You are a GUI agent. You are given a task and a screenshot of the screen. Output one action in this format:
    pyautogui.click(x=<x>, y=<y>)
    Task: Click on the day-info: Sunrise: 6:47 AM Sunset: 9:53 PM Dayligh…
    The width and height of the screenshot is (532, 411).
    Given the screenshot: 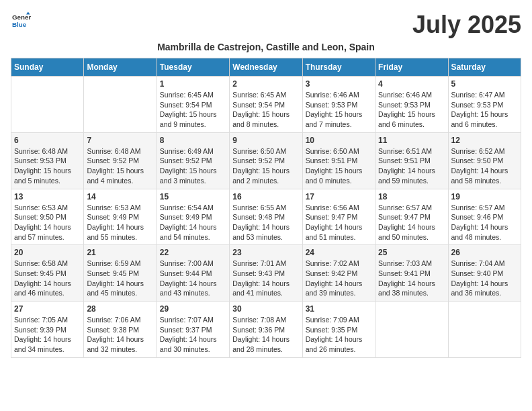 What is the action you would take?
    pyautogui.click(x=485, y=110)
    